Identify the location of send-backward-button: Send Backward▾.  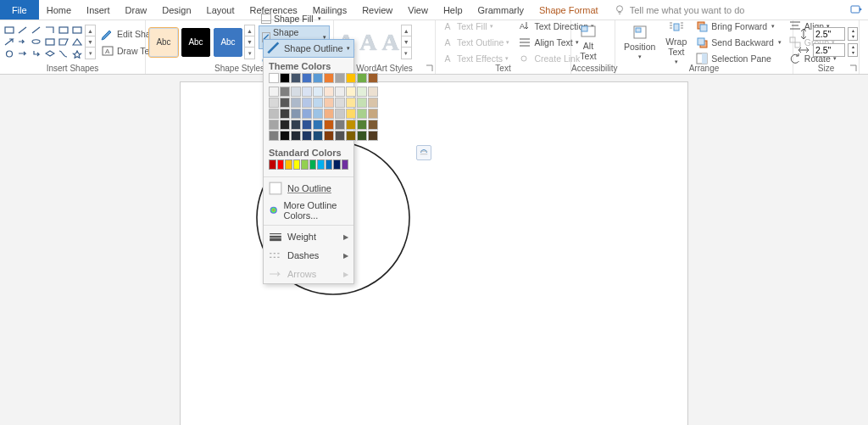
(738, 42).